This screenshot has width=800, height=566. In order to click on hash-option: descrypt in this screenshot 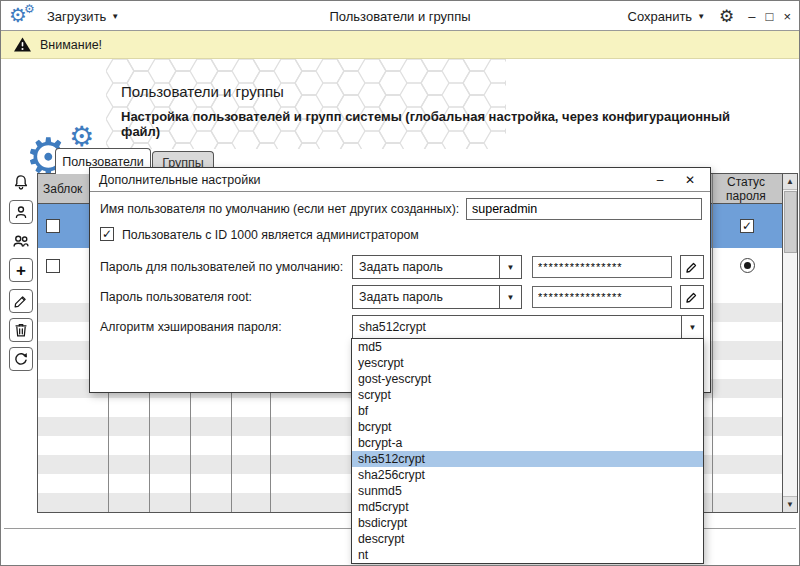, I will do `click(528, 539)`.